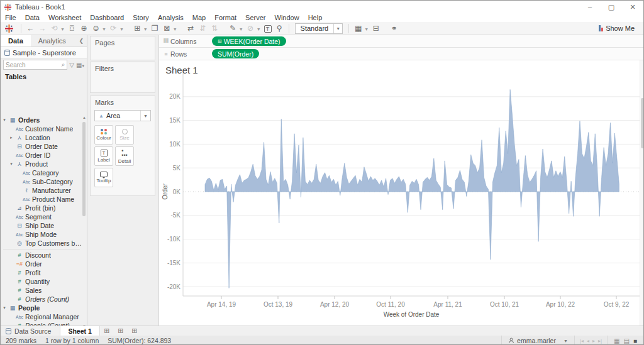 This screenshot has width=644, height=345. What do you see at coordinates (42, 190) in the screenshot?
I see `field-manufacturer: ℓManufacturer` at bounding box center [42, 190].